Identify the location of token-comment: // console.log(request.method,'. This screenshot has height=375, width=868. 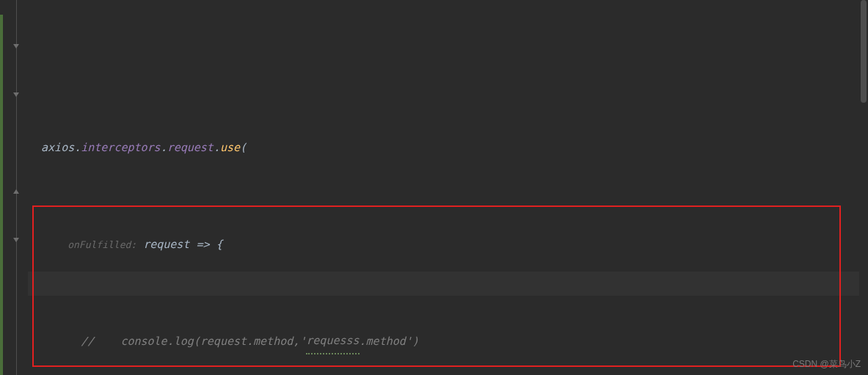
(194, 342).